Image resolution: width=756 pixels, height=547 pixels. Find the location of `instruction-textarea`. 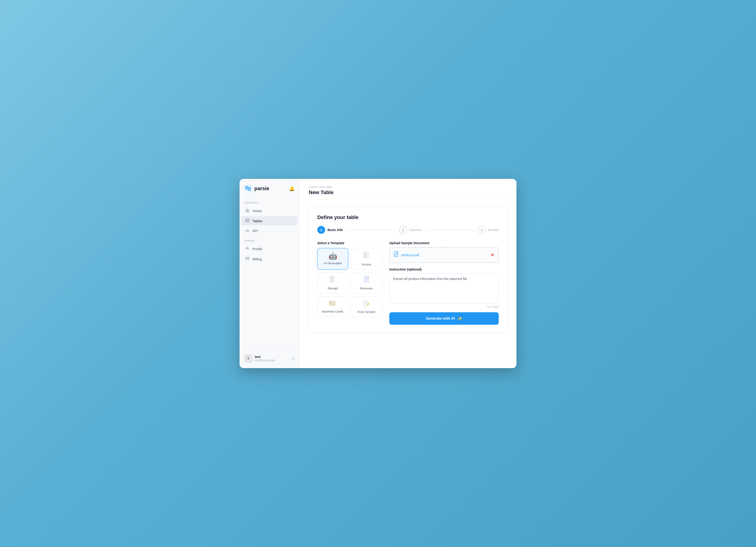

instruction-textarea is located at coordinates (444, 289).